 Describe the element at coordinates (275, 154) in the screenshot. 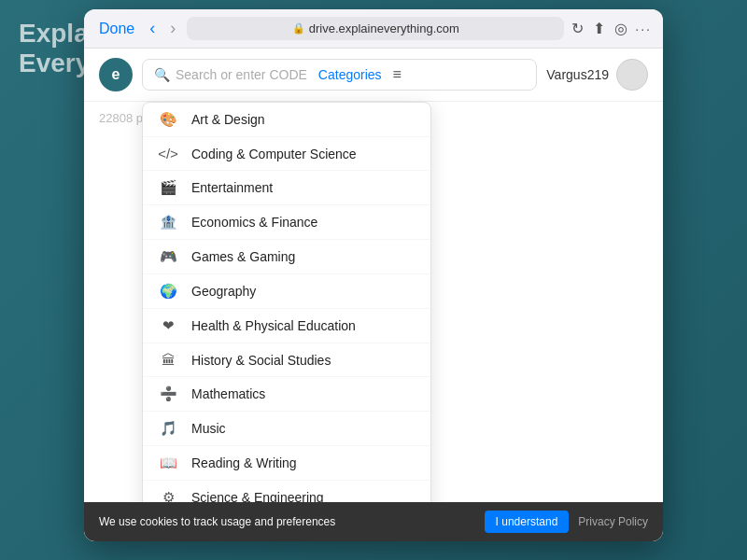

I see `menu-item-label: Coding & Computer Science` at that location.